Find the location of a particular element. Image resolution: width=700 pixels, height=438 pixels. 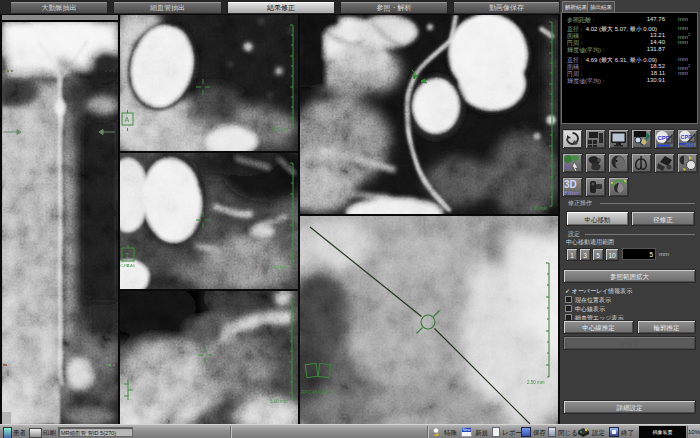

svg-text: C-RCA0 is located at coordinates (128, 266).